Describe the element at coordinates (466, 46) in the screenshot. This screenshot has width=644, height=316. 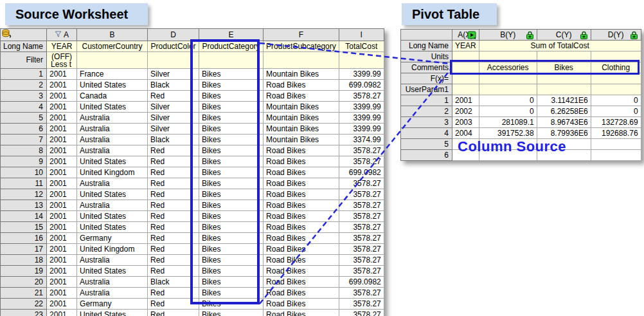
I see `long-name-cell: YEAR` at that location.